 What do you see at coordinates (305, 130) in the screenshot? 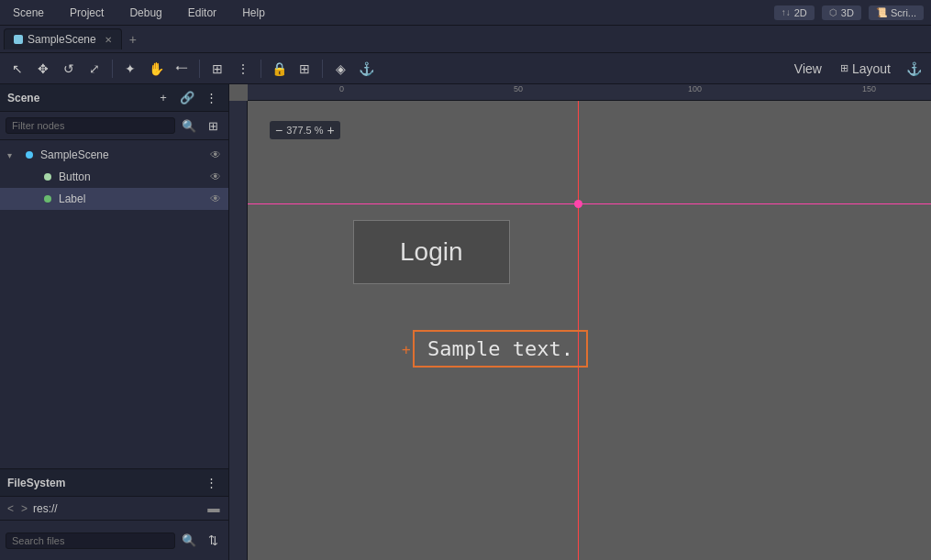
I see `zoom-bar: − 377.5 % +` at bounding box center [305, 130].